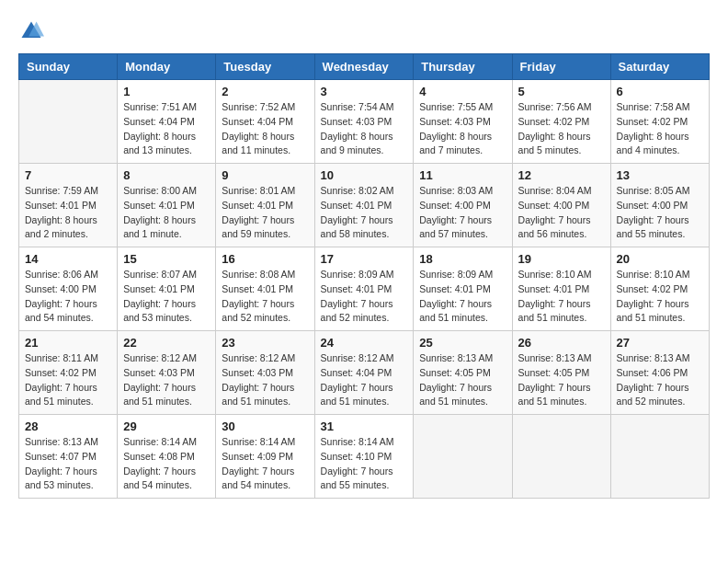  I want to click on day-info: Sunrise: 8:03 AMSunset: 4:00 PMDaylight:…, so click(462, 213).